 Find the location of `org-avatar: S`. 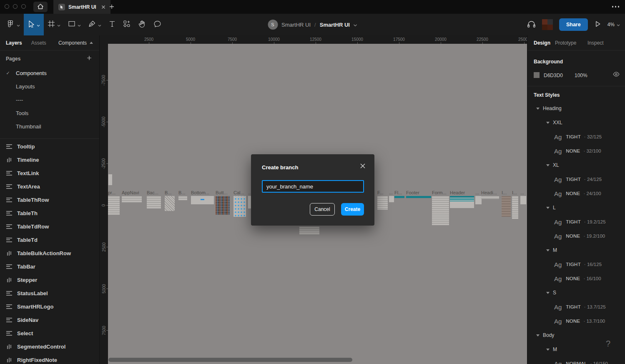

org-avatar: S is located at coordinates (273, 25).